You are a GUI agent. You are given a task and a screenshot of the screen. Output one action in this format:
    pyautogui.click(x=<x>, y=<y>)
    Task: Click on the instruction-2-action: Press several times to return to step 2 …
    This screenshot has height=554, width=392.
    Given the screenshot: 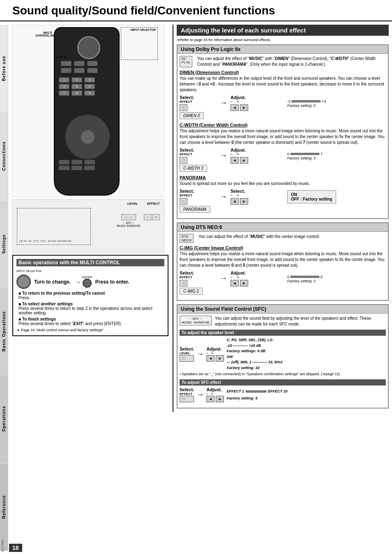 What is the action you would take?
    pyautogui.click(x=85, y=311)
    